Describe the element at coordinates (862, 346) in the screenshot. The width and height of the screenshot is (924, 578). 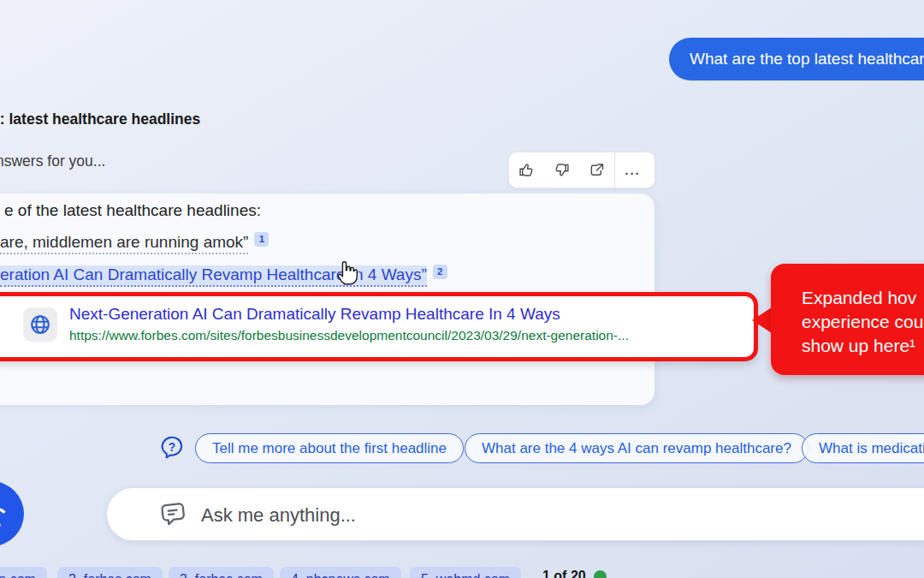
I see `callout-line-3: show up here¹` at that location.